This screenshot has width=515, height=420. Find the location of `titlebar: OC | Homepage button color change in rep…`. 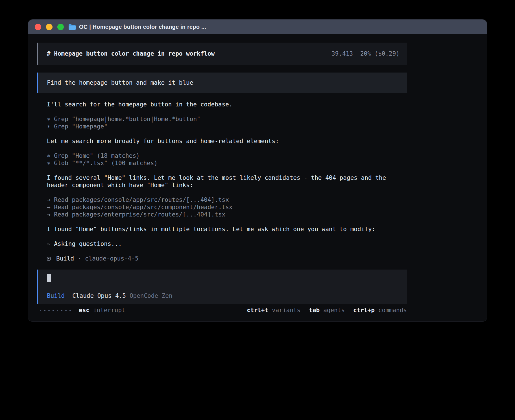

titlebar: OC | Homepage button color change in rep… is located at coordinates (258, 27).